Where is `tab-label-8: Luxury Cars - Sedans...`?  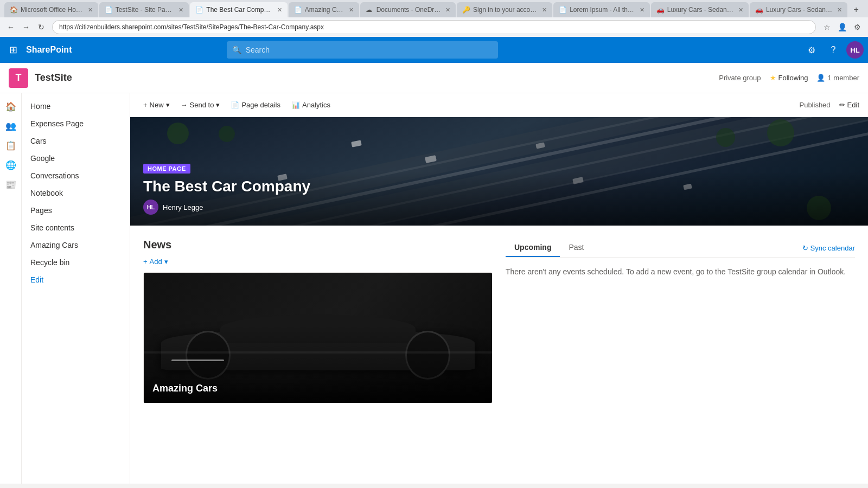 tab-label-8: Luxury Cars - Sedans... is located at coordinates (701, 10).